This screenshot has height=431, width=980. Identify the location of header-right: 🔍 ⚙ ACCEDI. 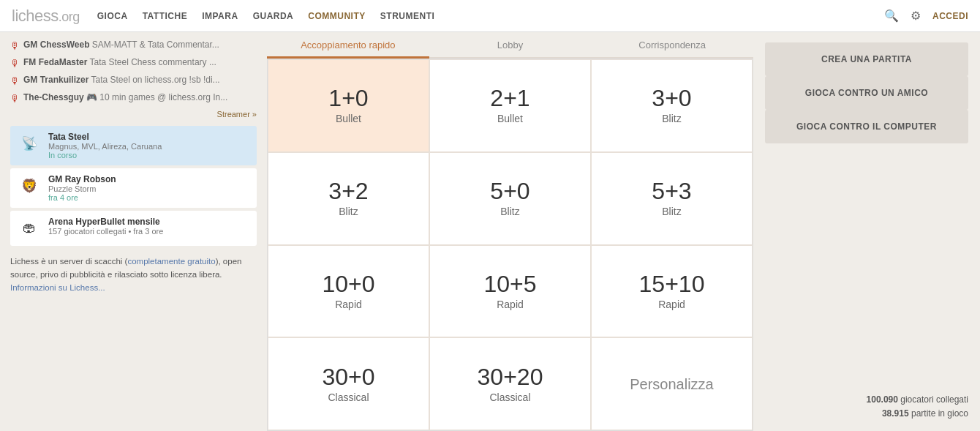
(926, 16).